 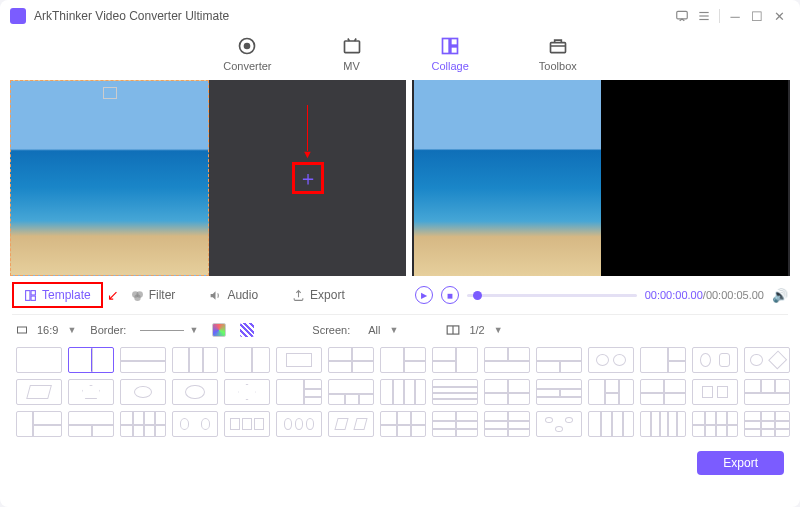 I want to click on tab-group: Filter Audio Export, so click(x=238, y=295).